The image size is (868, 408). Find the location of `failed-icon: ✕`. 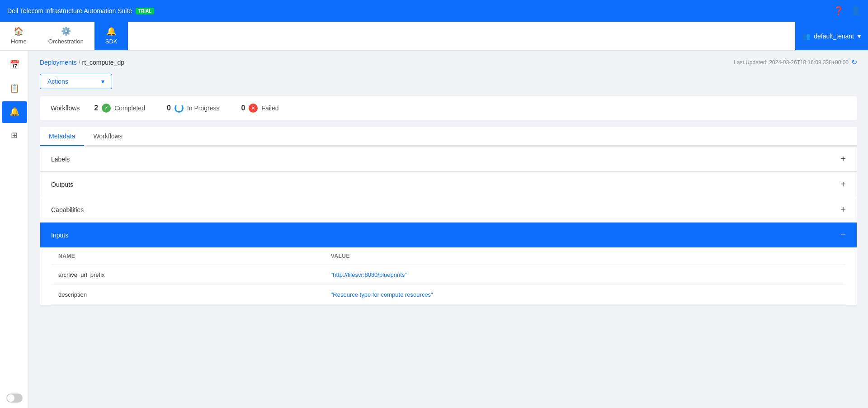

failed-icon: ✕ is located at coordinates (253, 108).